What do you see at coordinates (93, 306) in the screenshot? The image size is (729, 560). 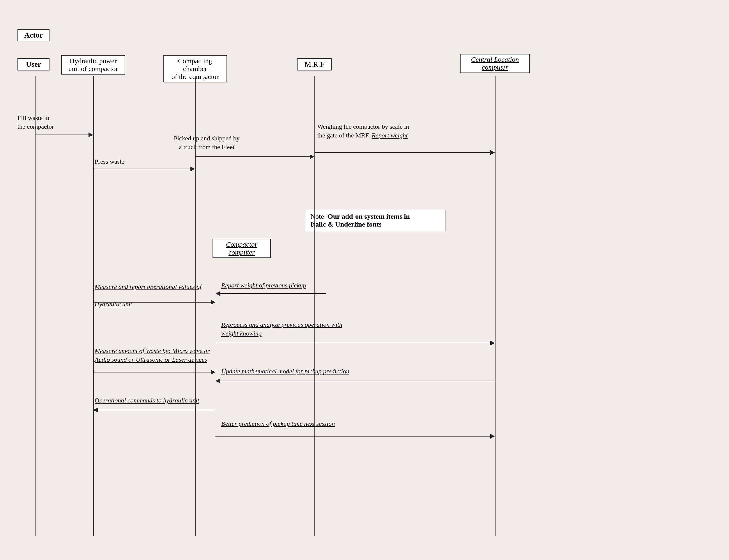 I see `hydraulic-lane-line` at bounding box center [93, 306].